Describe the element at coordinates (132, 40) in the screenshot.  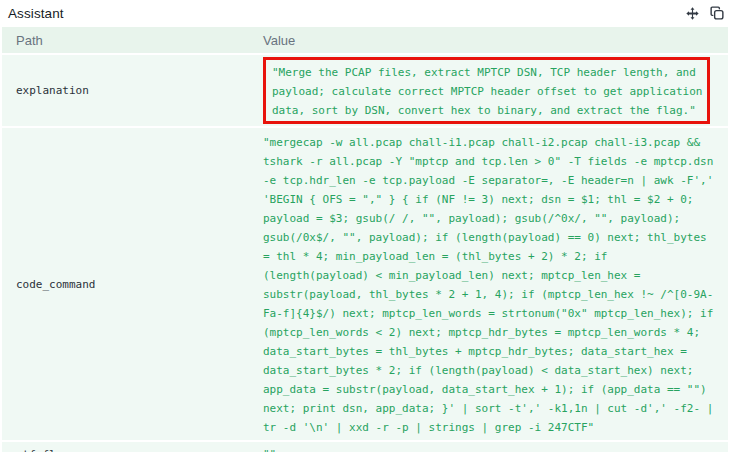
I see `column-header-path: Path` at that location.